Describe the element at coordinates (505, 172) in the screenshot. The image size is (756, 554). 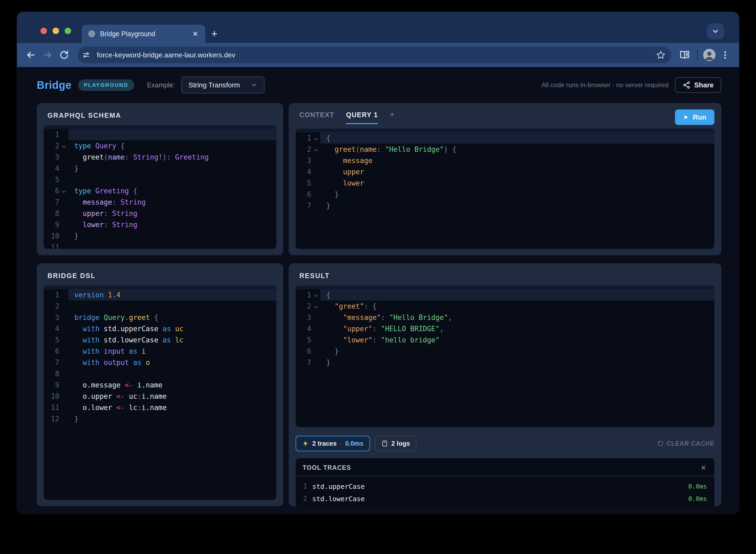
I see `code-line: 4 upper` at that location.